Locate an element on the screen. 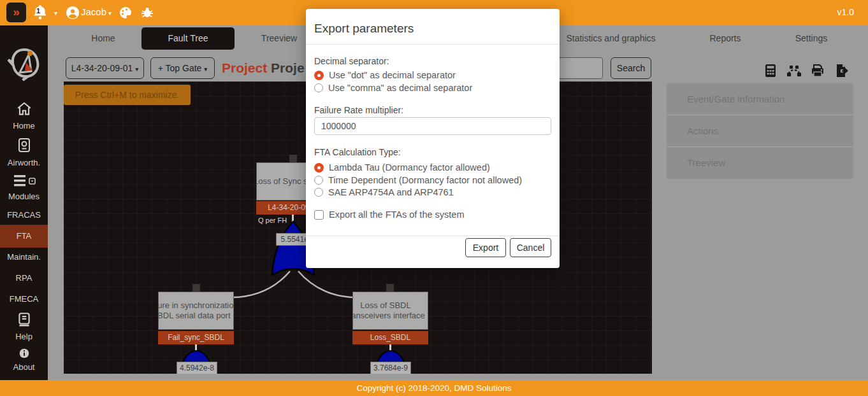  tab-settings: Settings is located at coordinates (811, 38).